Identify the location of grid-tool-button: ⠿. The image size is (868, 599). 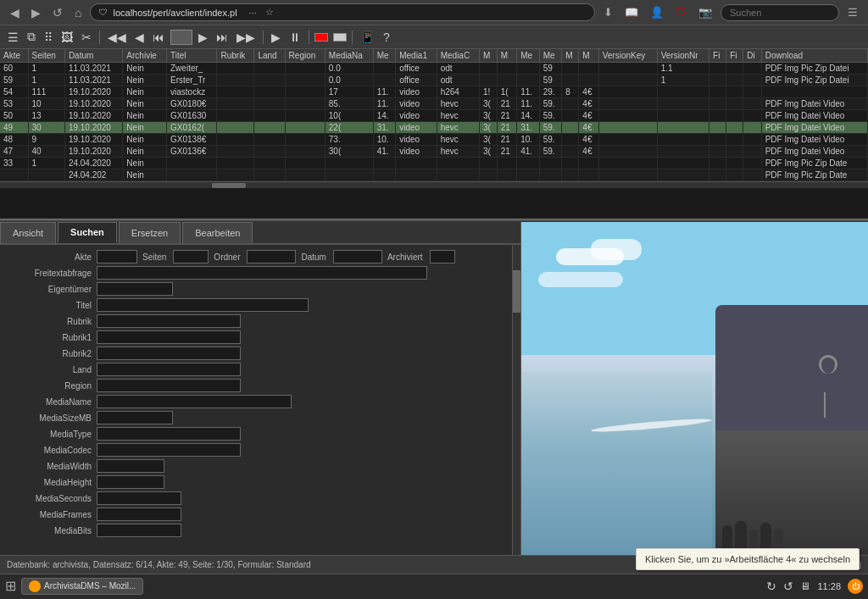
(48, 37).